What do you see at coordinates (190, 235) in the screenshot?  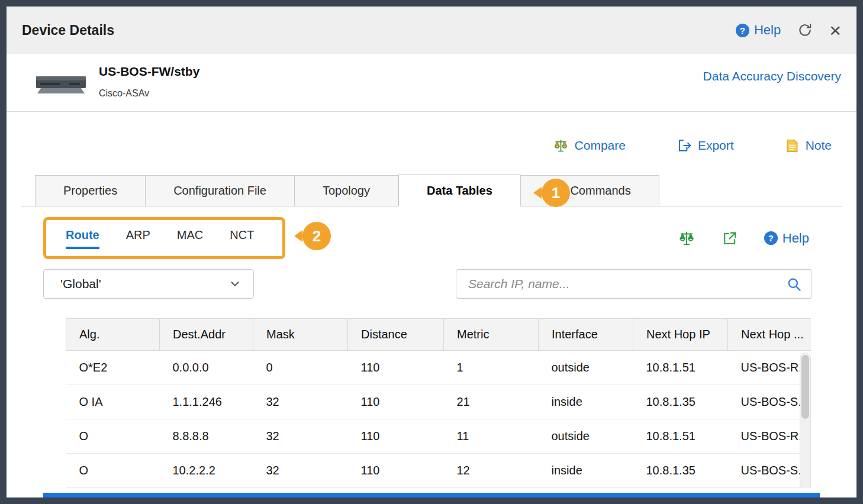 I see `subtab-label: MAC` at bounding box center [190, 235].